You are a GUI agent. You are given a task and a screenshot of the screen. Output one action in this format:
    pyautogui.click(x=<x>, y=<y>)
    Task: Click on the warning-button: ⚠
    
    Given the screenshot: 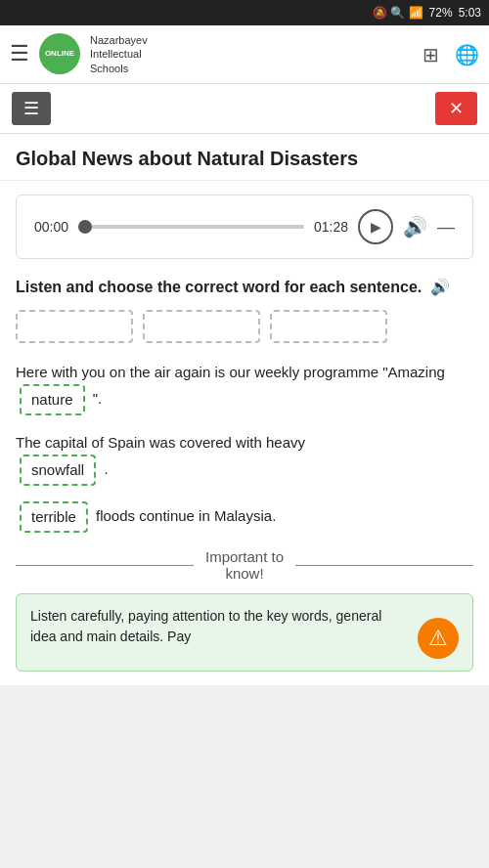 What is the action you would take?
    pyautogui.click(x=438, y=638)
    